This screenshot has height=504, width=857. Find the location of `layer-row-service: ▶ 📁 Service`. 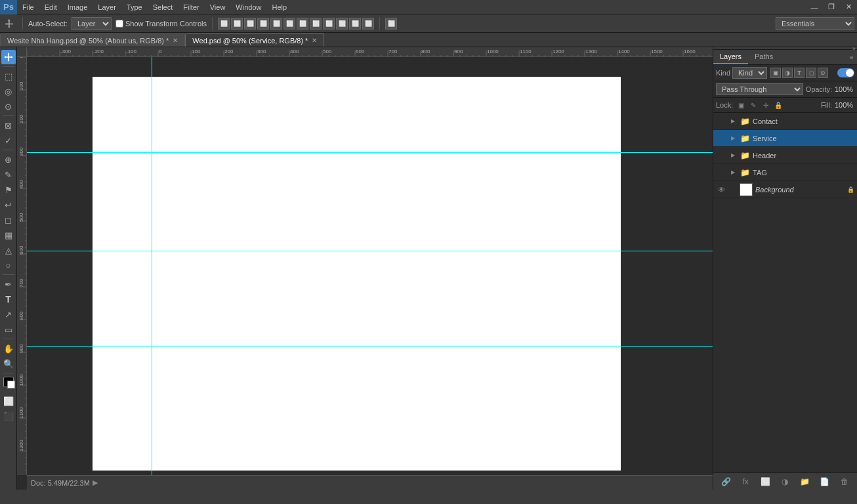

layer-row-service: ▶ 📁 Service is located at coordinates (785, 138).